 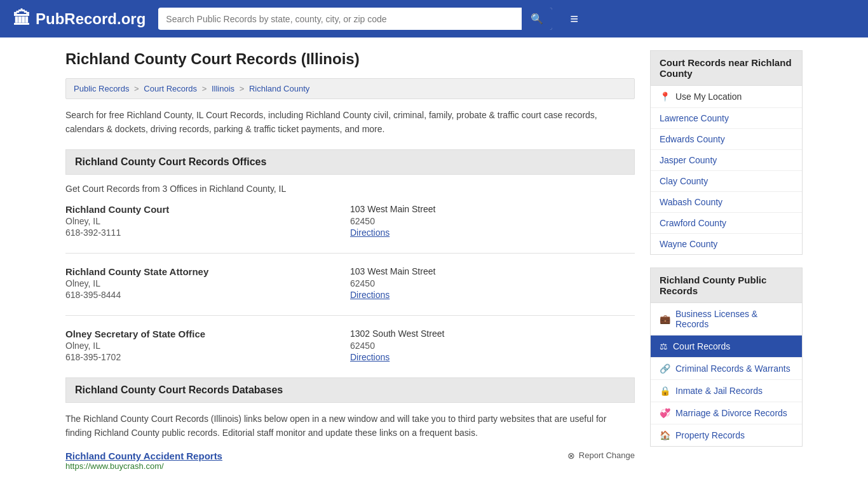 I want to click on report-change-button: ⊗ Report Change, so click(x=601, y=456).